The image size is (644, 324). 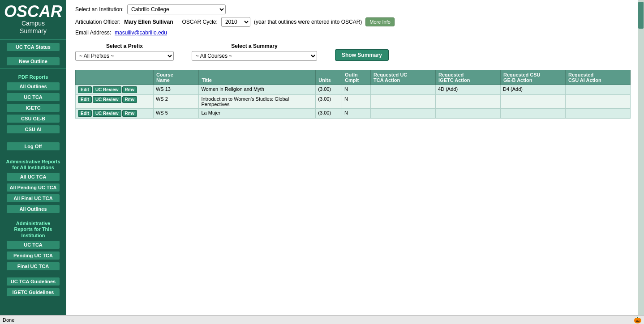 What do you see at coordinates (99, 9) in the screenshot?
I see `select-institution-label: Select an Institution:` at bounding box center [99, 9].